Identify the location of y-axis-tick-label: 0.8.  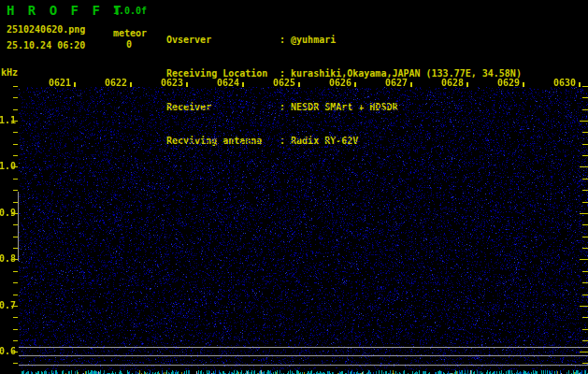
(7, 258).